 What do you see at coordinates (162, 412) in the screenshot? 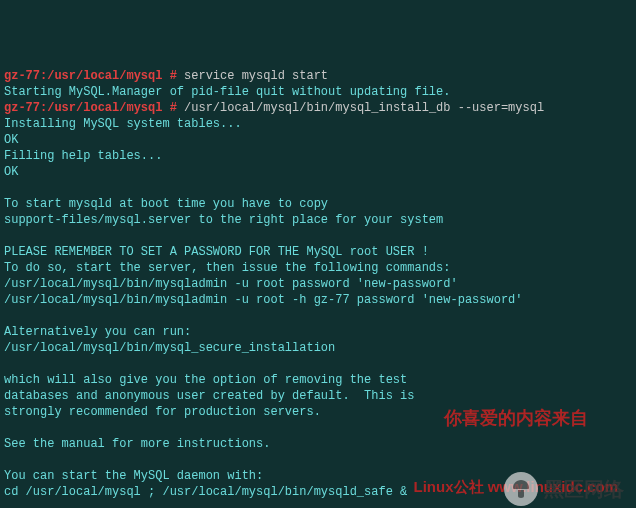
I see `output-line: strongly recommended for production serv…` at bounding box center [162, 412].